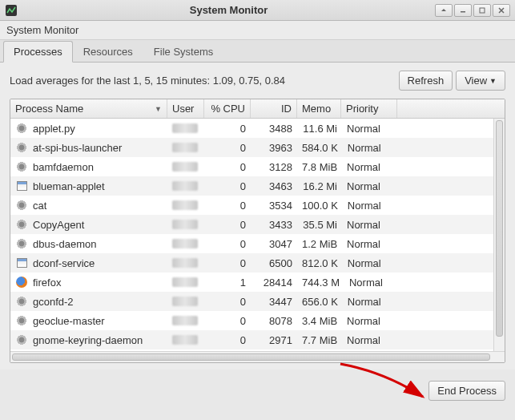 The width and height of the screenshot is (515, 420). Describe the element at coordinates (481, 80) in the screenshot. I see `view-button: View▼` at that location.